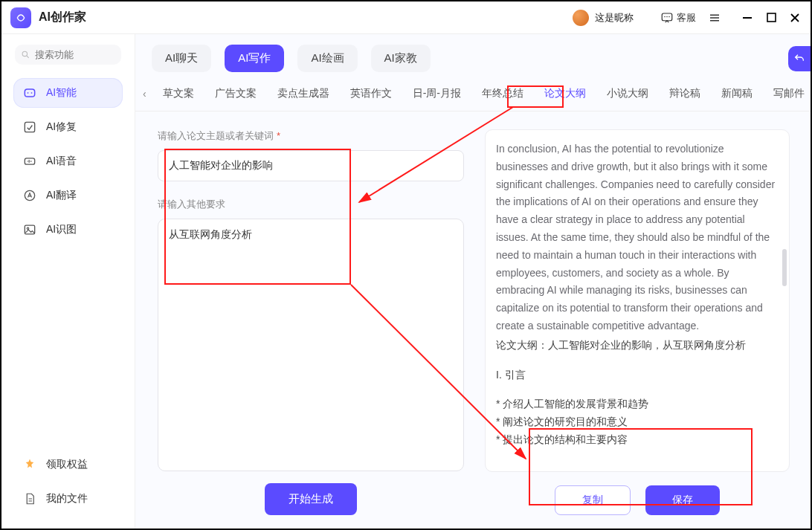 The image size is (812, 530). What do you see at coordinates (68, 127) in the screenshot?
I see `sidebar-item-ai-repair: AI修复` at bounding box center [68, 127].